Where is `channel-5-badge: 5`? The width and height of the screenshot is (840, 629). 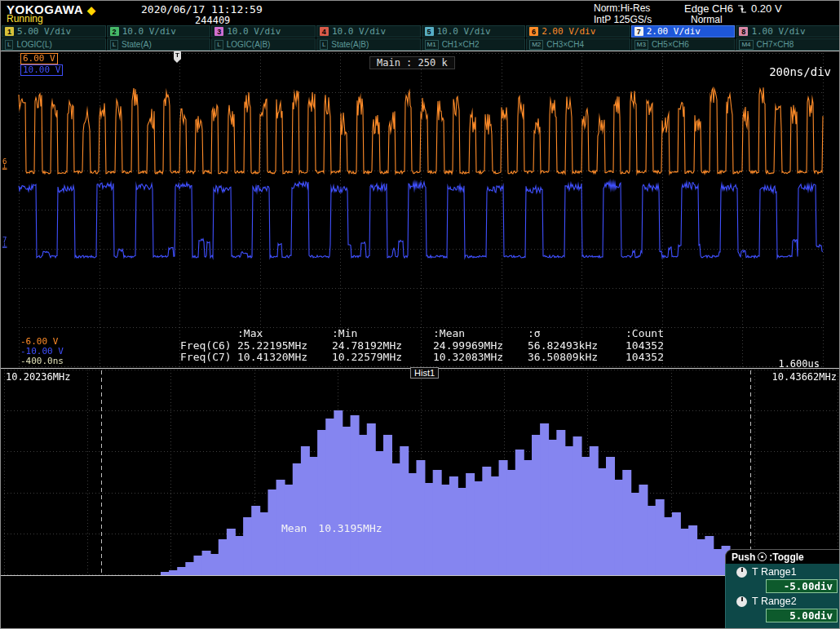
channel-5-badge: 5 is located at coordinates (429, 31).